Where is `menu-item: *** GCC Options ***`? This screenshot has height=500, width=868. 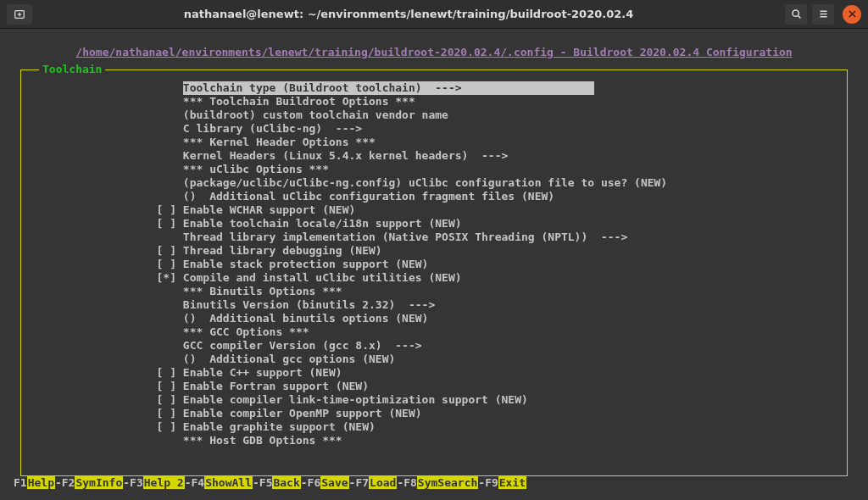
menu-item: *** GCC Options *** is located at coordinates (434, 332).